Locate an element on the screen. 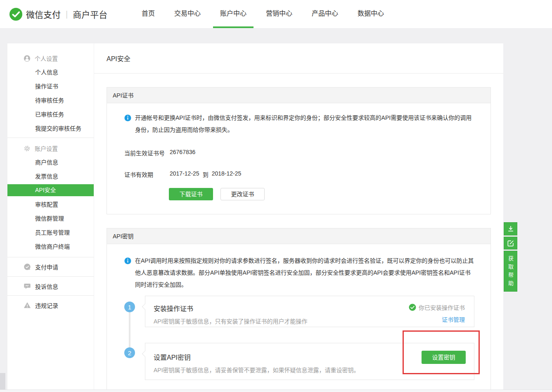 Image resolution: width=552 pixels, height=392 pixels. sidebar-link-label: 投诉信息 is located at coordinates (47, 286).